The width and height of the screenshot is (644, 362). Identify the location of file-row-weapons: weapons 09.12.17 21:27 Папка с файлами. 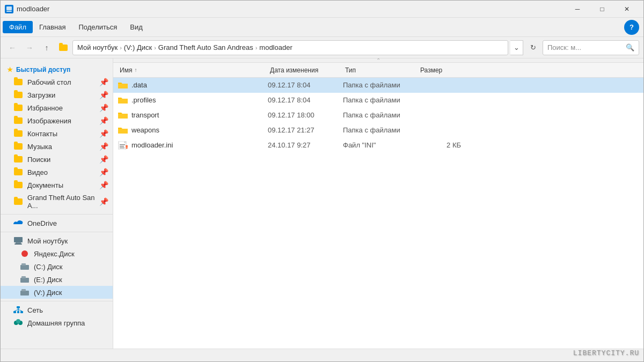
(378, 130).